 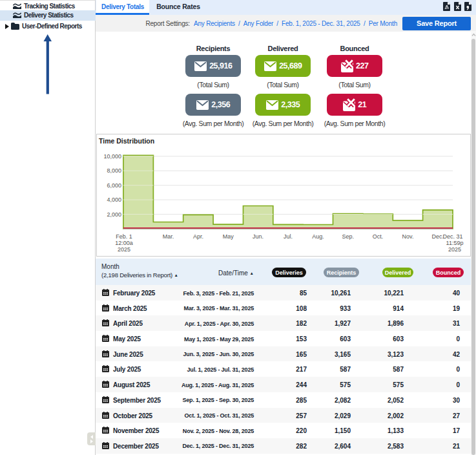 What do you see at coordinates (112, 156) in the screenshot?
I see `svg-text: 10,000` at bounding box center [112, 156].